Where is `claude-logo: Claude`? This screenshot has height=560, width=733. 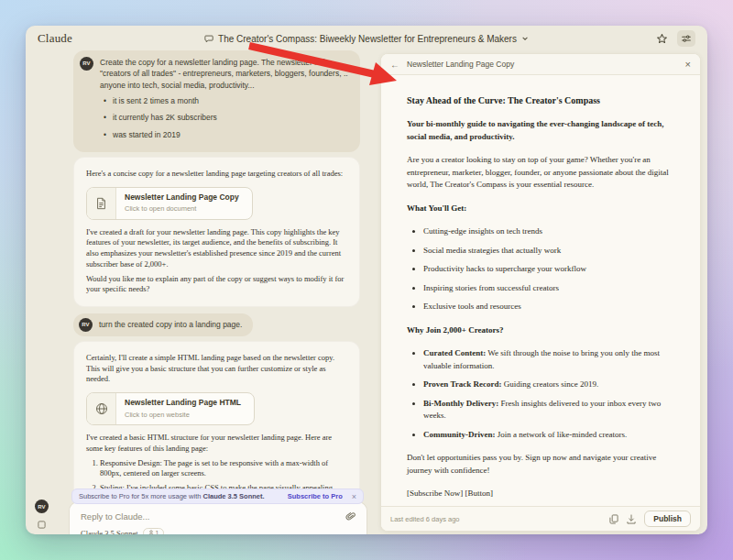 claude-logo: Claude is located at coordinates (55, 38).